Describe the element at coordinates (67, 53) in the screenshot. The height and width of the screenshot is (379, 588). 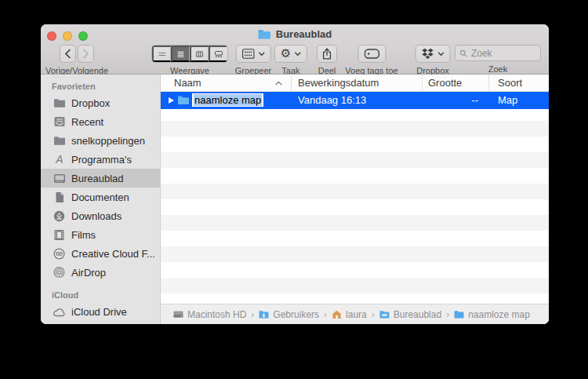
I see `back-button` at that location.